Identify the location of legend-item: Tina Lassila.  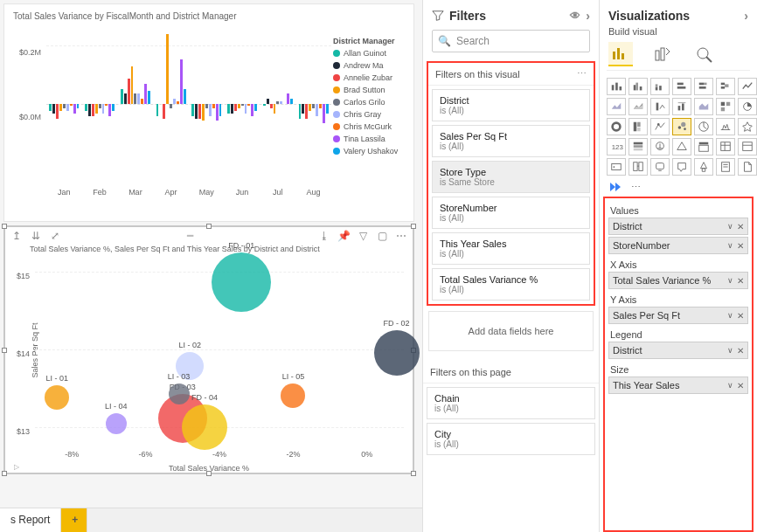
(372, 139).